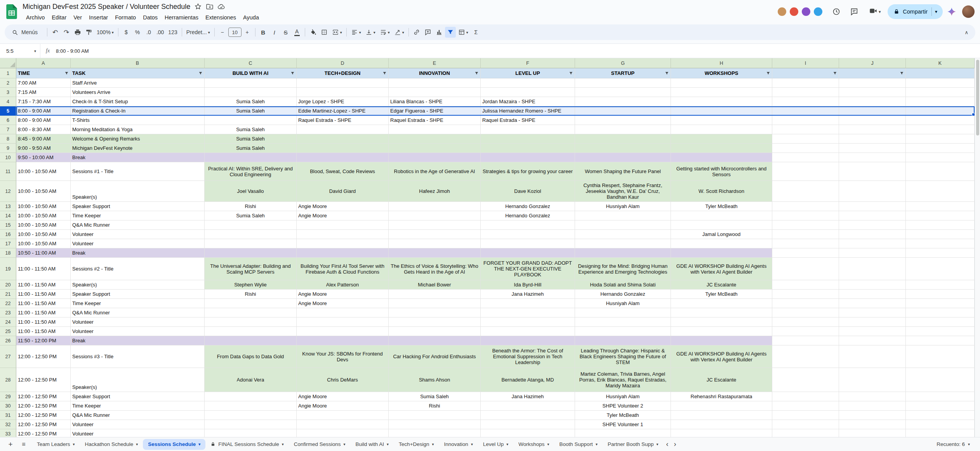  Describe the element at coordinates (43, 158) in the screenshot. I see `cell: 9:50 - 10:00 AM` at that location.